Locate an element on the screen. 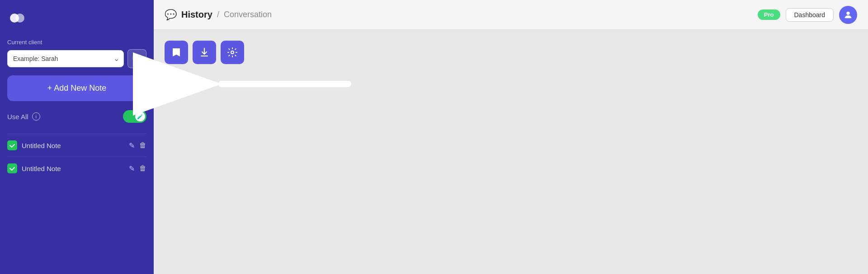 The height and width of the screenshot is (274, 868). breadcrumb: 💬 History / Conversation is located at coordinates (461, 15).